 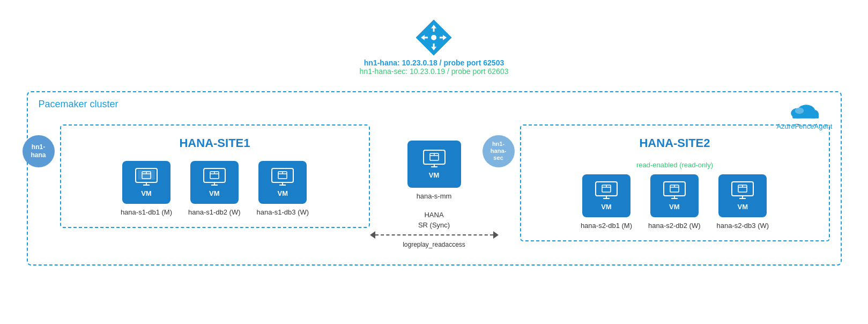 I want to click on vm-name-smm: hana-s-mm, so click(x=434, y=196).